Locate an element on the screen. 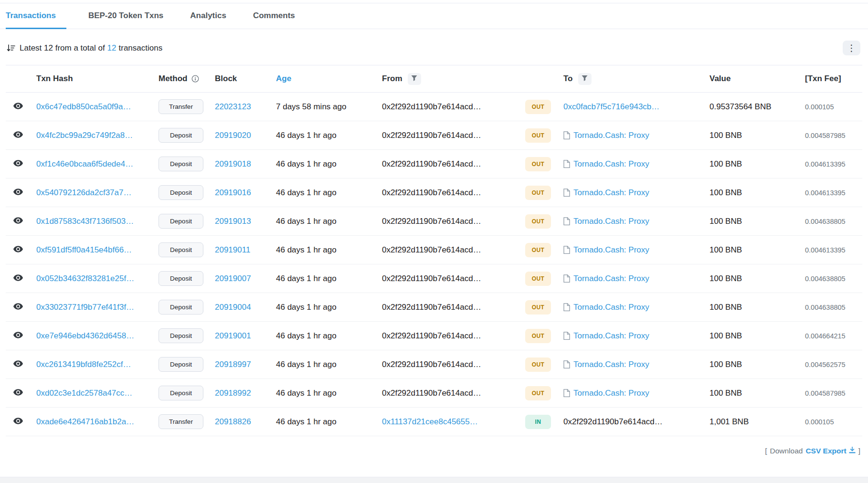 The height and width of the screenshot is (483, 868). col-header-txn-hash: Txn Hash is located at coordinates (97, 79).